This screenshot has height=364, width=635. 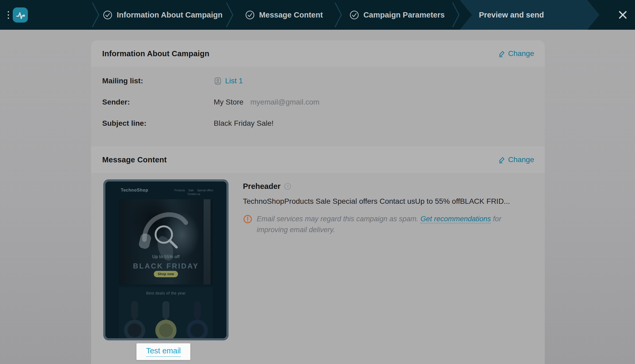 What do you see at coordinates (20, 15) in the screenshot?
I see `app-logo` at bounding box center [20, 15].